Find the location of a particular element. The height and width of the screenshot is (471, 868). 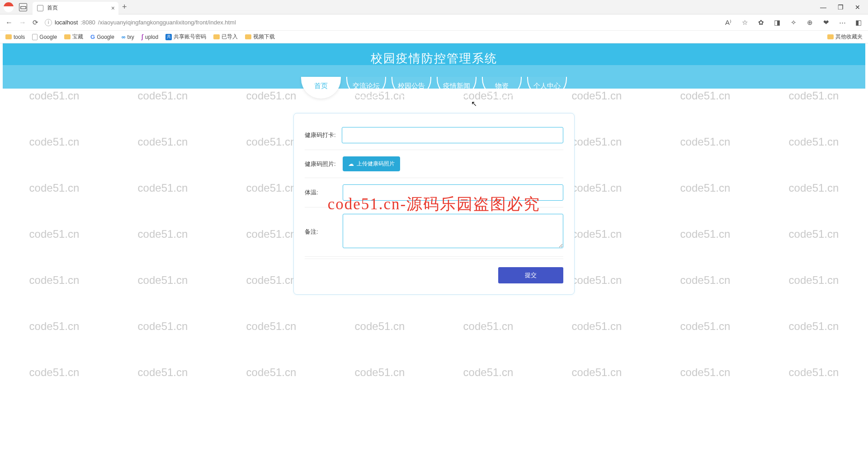

more-icon: ⋯ is located at coordinates (842, 23).